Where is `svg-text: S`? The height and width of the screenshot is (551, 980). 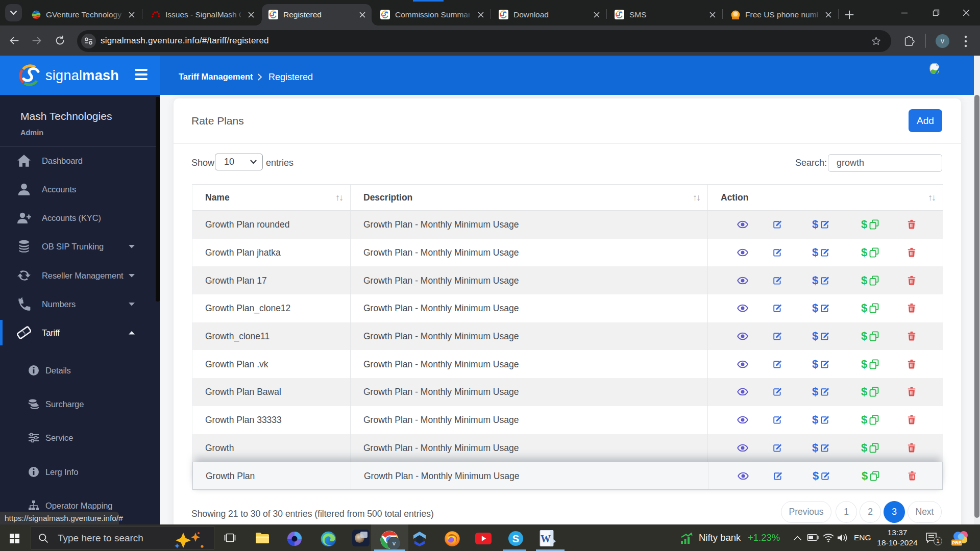
svg-text: S is located at coordinates (516, 539).